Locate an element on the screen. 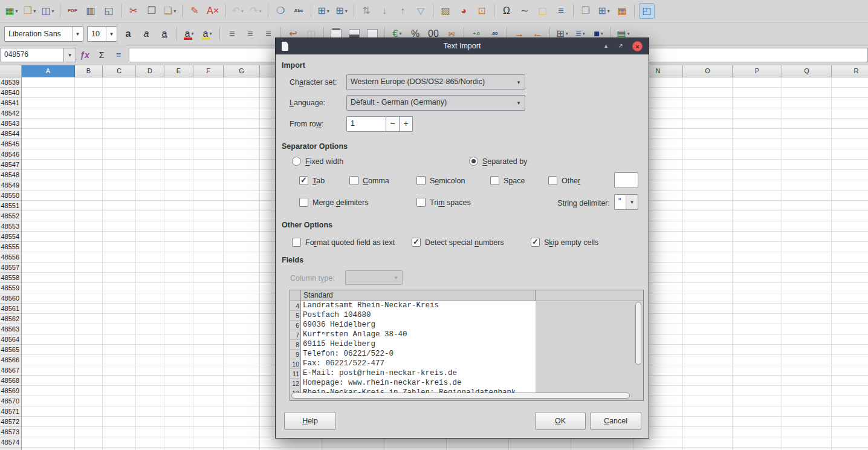  preview-row: 12Homepage: www.rhein-neckar-kreis.de is located at coordinates (467, 383).